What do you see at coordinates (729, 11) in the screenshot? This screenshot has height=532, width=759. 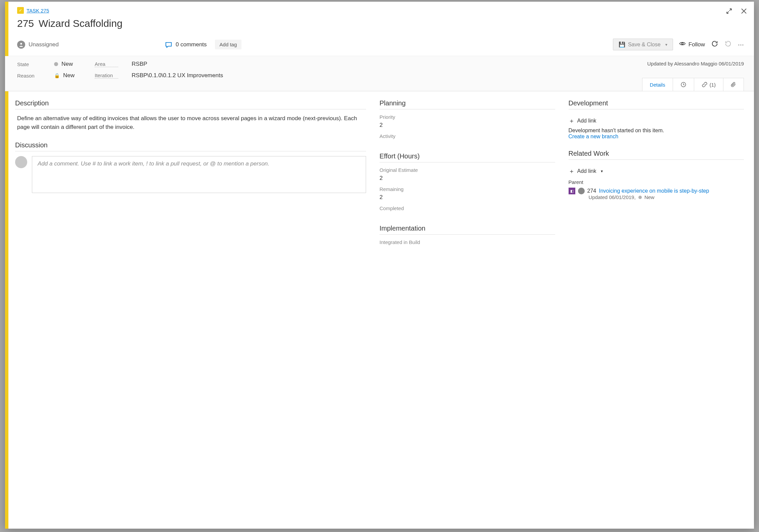 I see `expand-icon` at bounding box center [729, 11].